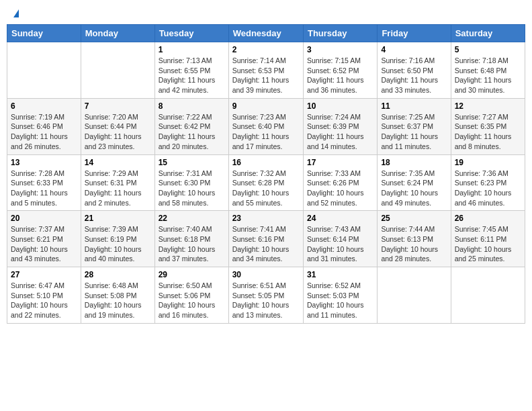 The width and height of the screenshot is (532, 411). I want to click on calendar-header-row: SundayMondayTuesdayWednesdayThursdayFrid…, so click(266, 34).